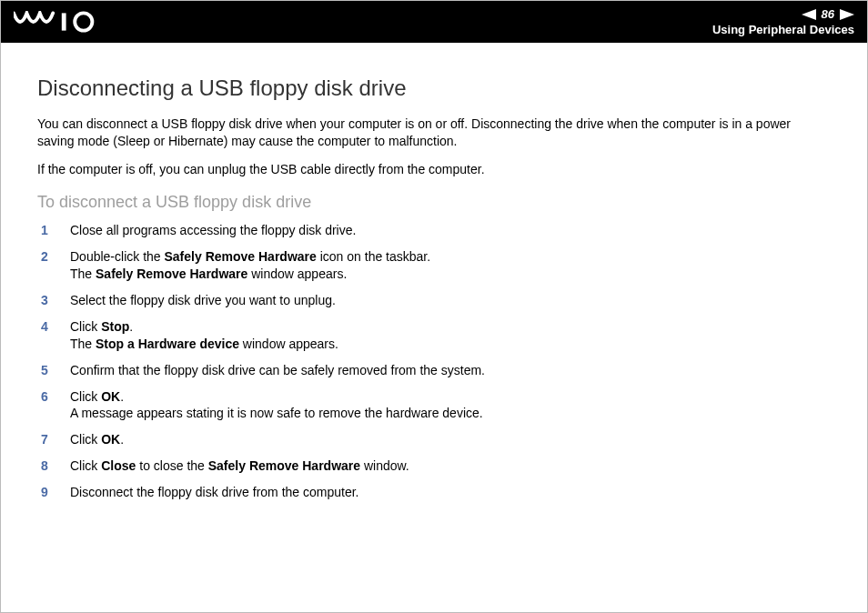 This screenshot has height=613, width=868. What do you see at coordinates (167, 344) in the screenshot?
I see `step-bold-text: Stop a Hardware device` at bounding box center [167, 344].